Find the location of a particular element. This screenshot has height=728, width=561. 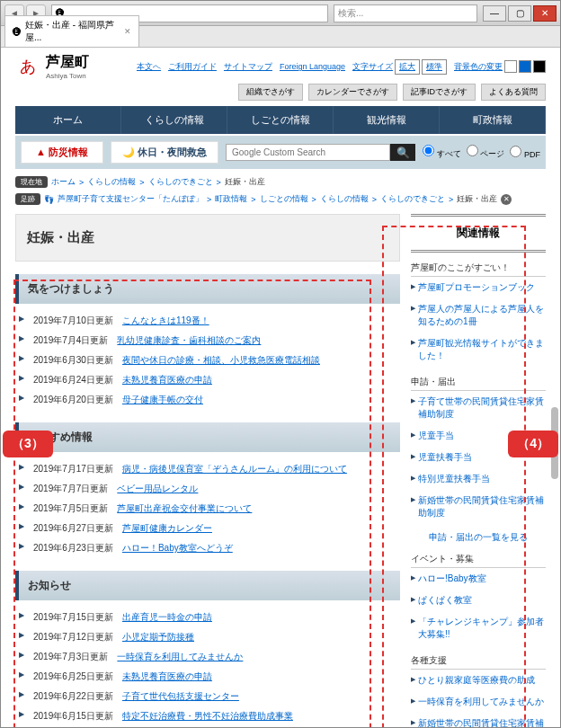

list-item: ▶2019年6月24日更新未熟児養育医療の申請 is located at coordinates (208, 380).